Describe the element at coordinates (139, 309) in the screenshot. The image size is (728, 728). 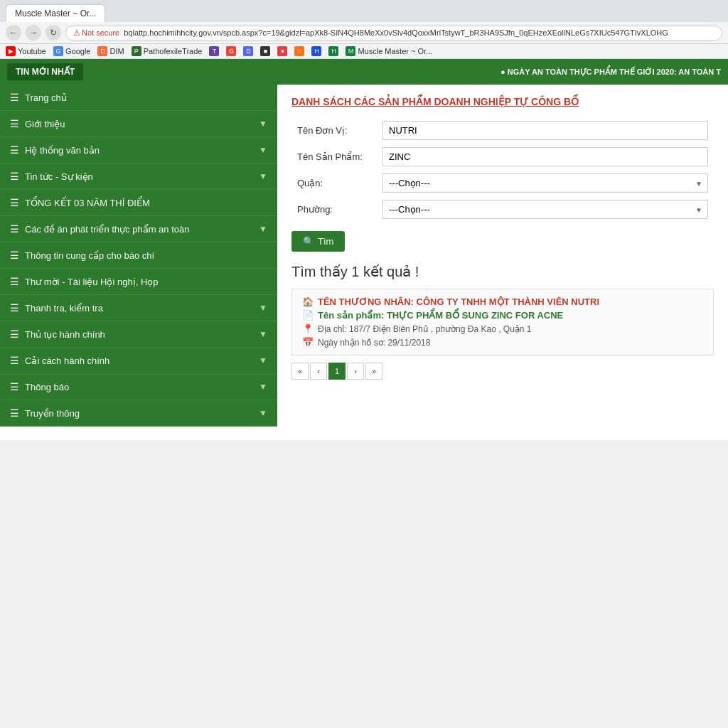
I see `sidebar-item-thanh-tra: ☰ Thanh tra, kiểm tra ▼` at that location.